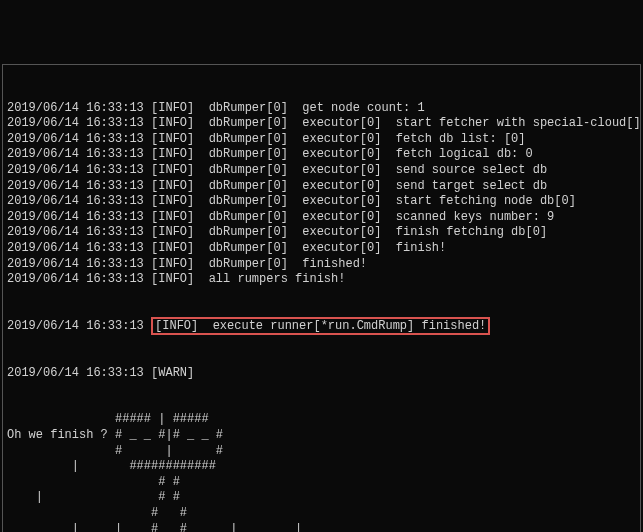  Describe the element at coordinates (79, 326) in the screenshot. I see `log-timestamp: 2019/06/14 16:33:13` at that location.